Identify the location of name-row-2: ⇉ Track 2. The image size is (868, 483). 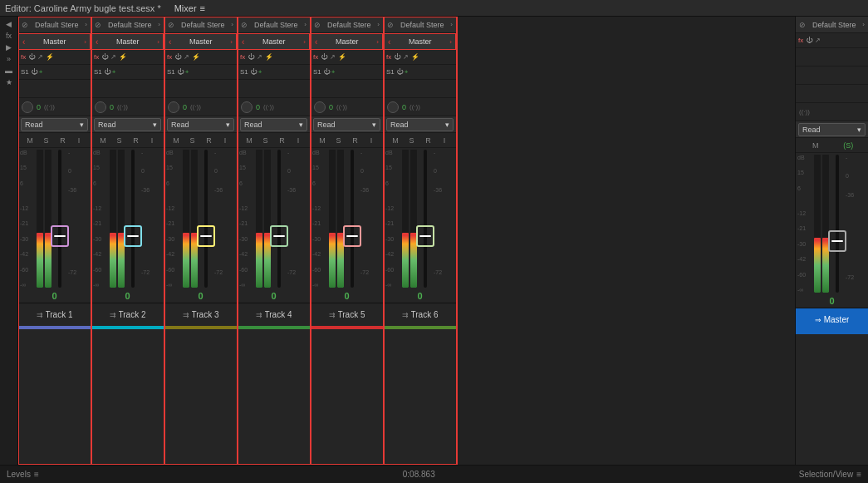
(128, 314).